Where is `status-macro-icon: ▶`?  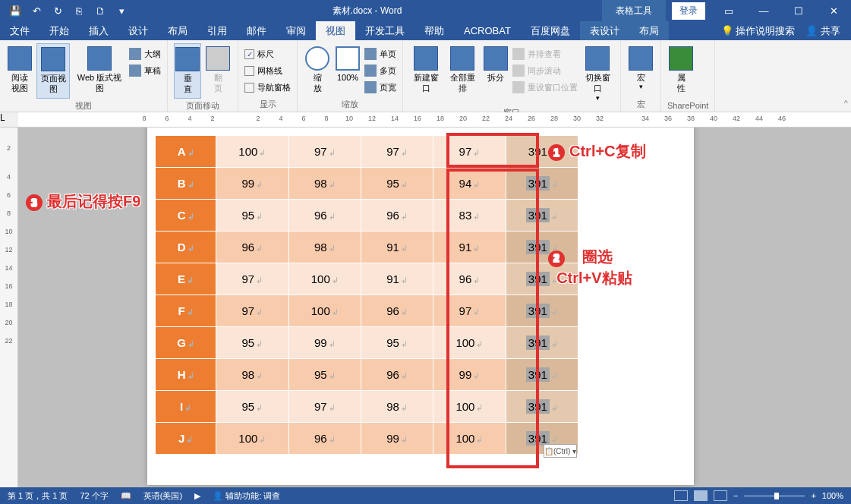 status-macro-icon: ▶ is located at coordinates (197, 496).